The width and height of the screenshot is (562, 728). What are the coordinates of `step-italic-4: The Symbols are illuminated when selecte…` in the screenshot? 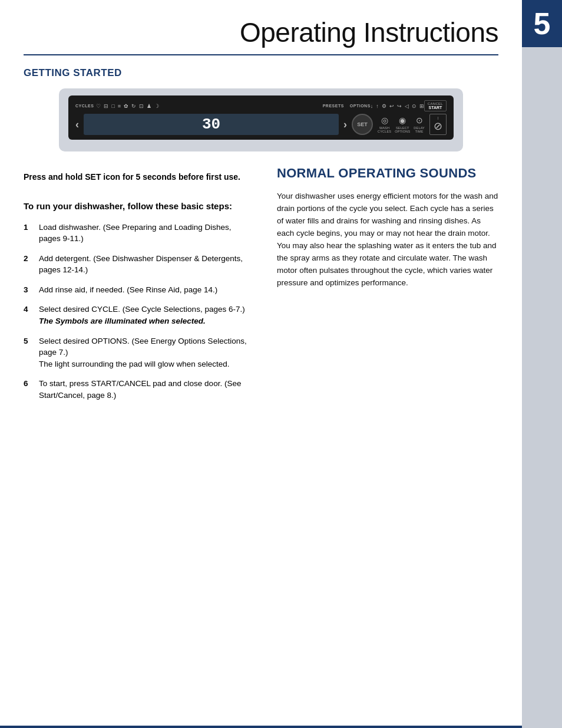 It's located at (123, 321).